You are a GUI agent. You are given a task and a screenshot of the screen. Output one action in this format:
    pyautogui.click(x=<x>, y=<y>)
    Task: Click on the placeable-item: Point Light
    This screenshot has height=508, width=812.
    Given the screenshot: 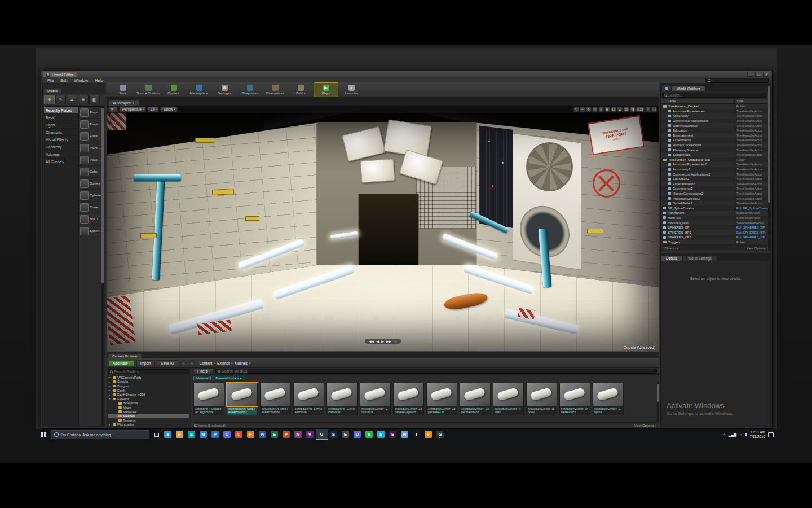 What is the action you would take?
    pyautogui.click(x=91, y=148)
    